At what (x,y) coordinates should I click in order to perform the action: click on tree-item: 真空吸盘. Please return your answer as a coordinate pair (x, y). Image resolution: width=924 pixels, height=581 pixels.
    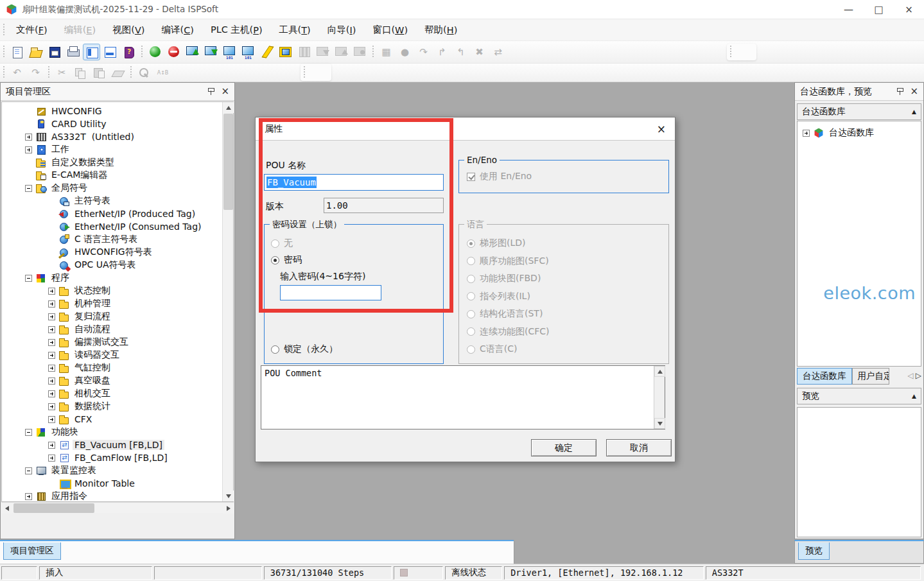
    Looking at the image, I should click on (112, 381).